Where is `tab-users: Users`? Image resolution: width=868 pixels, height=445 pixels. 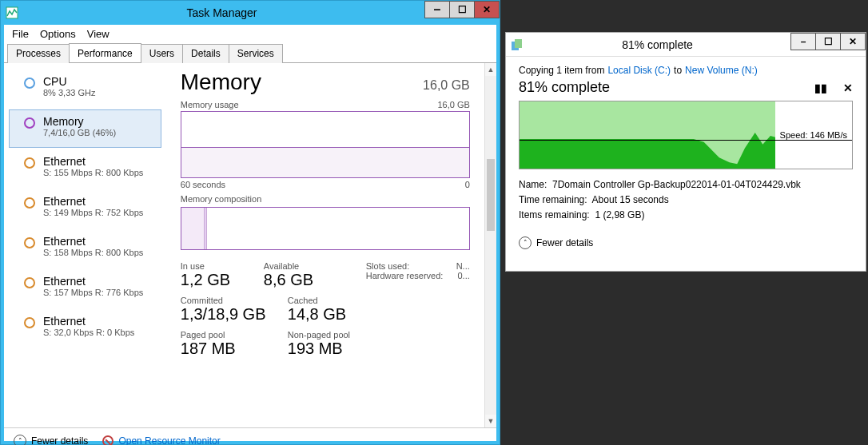 tab-users: Users is located at coordinates (161, 54).